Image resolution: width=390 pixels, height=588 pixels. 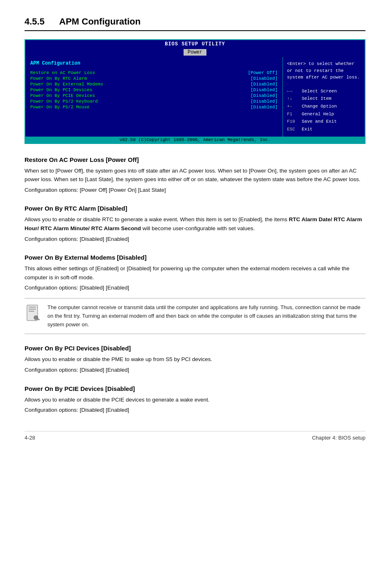 What do you see at coordinates (195, 181) in the screenshot?
I see `doc-body: When set to [Power Off], the system goes…` at bounding box center [195, 181].